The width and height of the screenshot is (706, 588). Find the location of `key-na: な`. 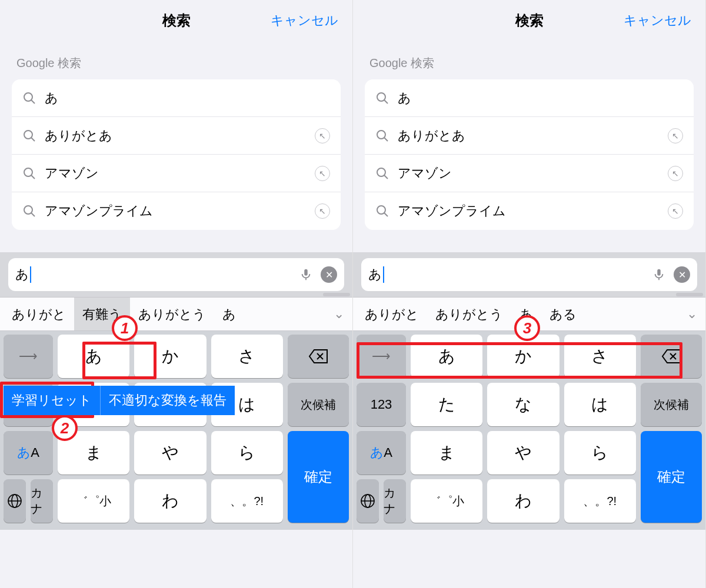

key-na: な is located at coordinates (523, 405).